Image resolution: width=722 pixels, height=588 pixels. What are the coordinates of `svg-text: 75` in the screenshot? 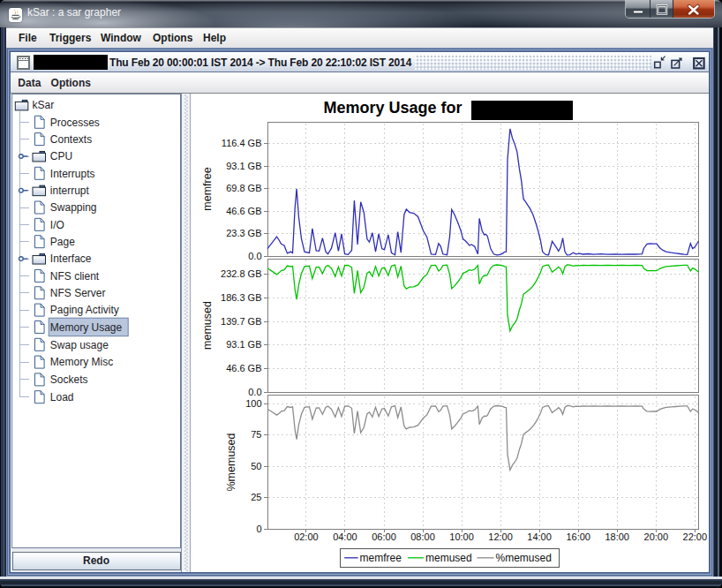 It's located at (256, 434).